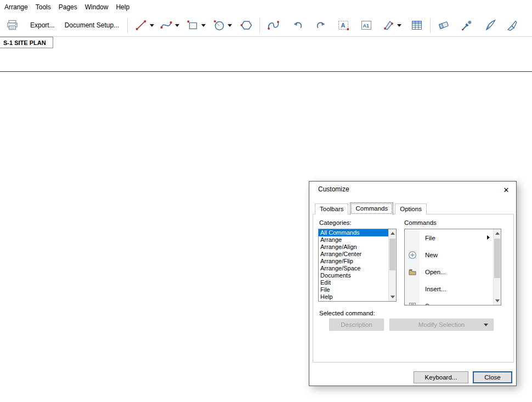 This screenshot has width=532, height=402. I want to click on commands-scrollbar, so click(497, 267).